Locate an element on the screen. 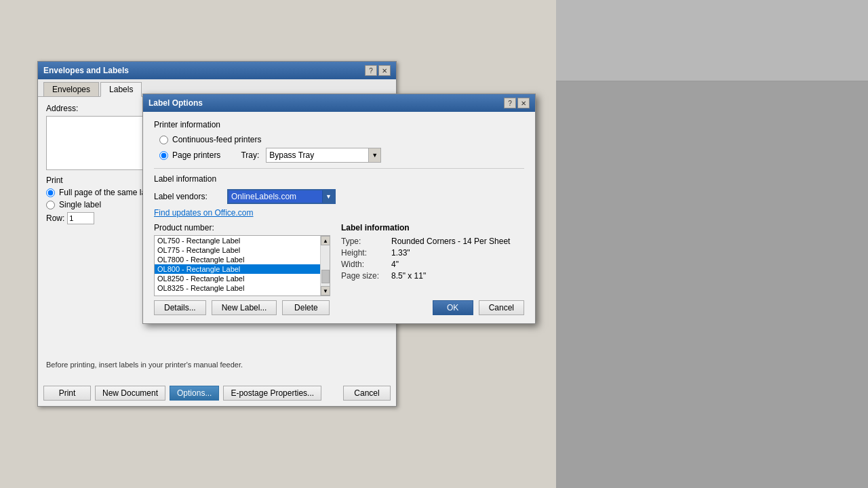 The height and width of the screenshot is (488, 868). lo-title: Label Options is located at coordinates (176, 103).